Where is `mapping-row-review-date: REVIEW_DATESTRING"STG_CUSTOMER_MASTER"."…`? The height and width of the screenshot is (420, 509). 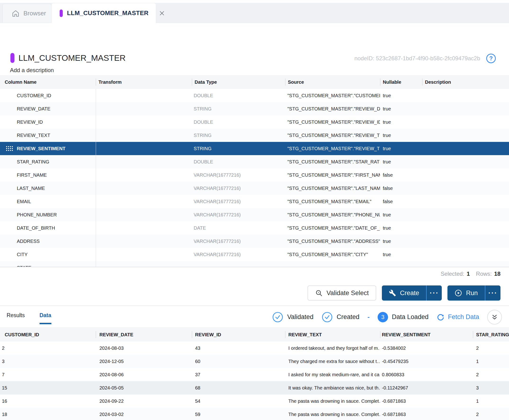
mapping-row-review-date: REVIEW_DATESTRING"STG_CUSTOMER_MASTER"."… is located at coordinates (254, 109).